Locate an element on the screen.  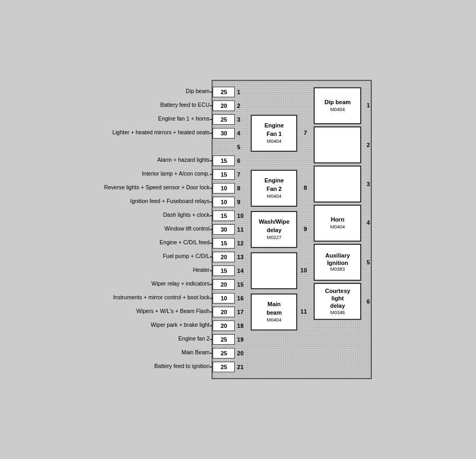
fuse-box-6: 15 is located at coordinates (224, 161).